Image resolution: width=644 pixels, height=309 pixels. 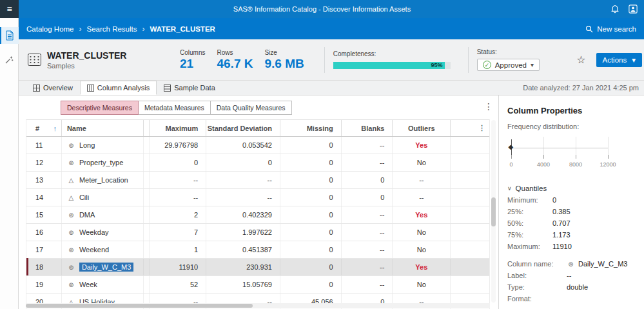 I want to click on outliers-cell: No, so click(x=422, y=232).